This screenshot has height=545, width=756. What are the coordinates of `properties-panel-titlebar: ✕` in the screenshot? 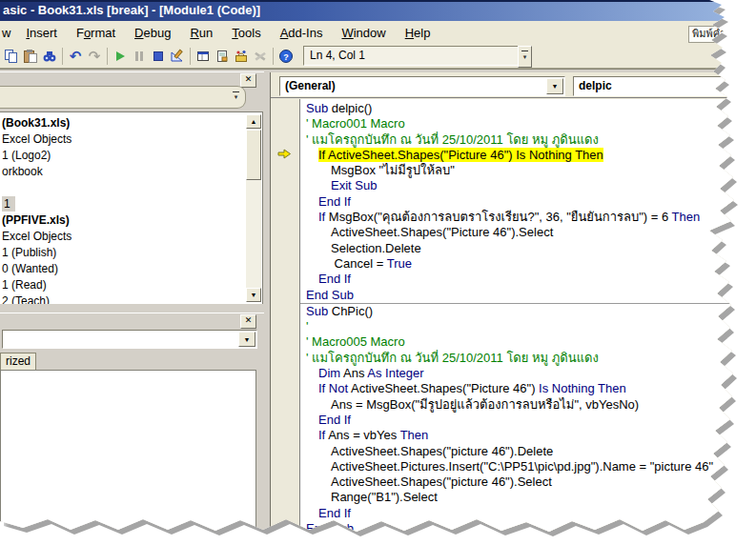 It's located at (132, 320).